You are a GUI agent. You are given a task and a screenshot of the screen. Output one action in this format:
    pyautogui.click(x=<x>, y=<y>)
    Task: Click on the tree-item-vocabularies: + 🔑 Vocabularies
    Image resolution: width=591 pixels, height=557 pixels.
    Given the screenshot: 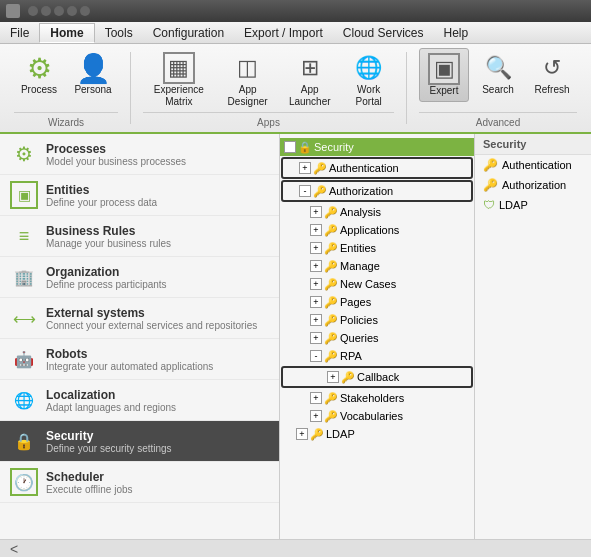 What is the action you would take?
    pyautogui.click(x=377, y=416)
    